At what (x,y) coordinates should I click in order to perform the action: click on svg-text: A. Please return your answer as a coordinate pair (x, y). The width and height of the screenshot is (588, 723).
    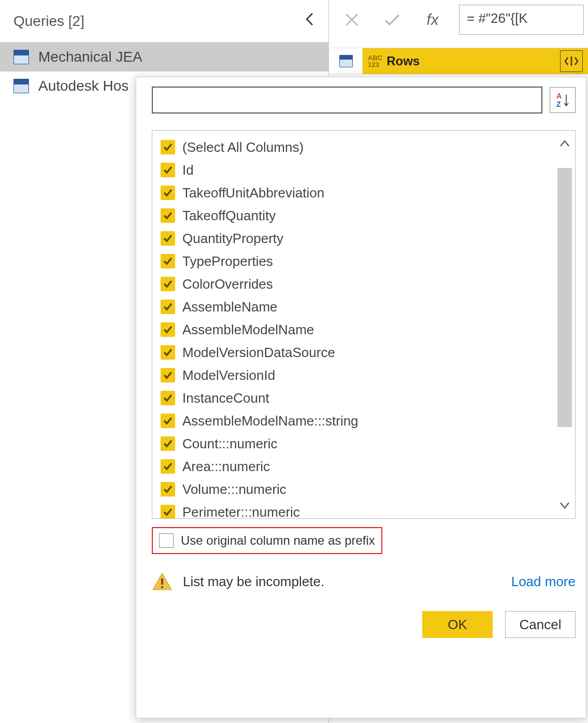
    Looking at the image, I should click on (559, 96).